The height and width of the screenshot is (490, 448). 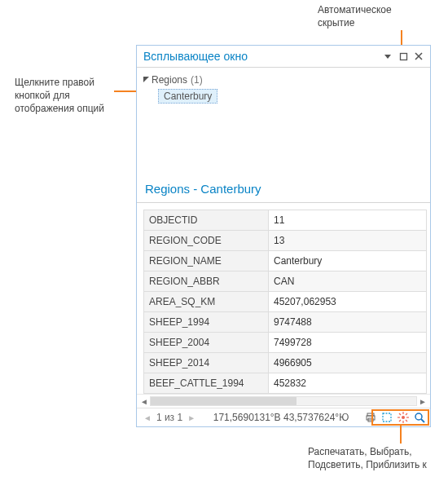 What do you see at coordinates (285, 383) in the screenshot?
I see `table-row: BEEF_CATTLE_1994452832` at bounding box center [285, 383].